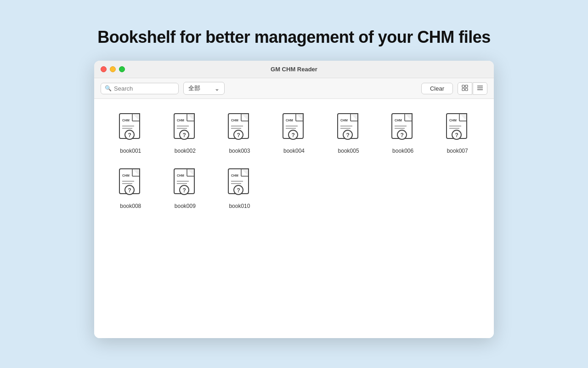  Describe the element at coordinates (349, 151) in the screenshot. I see `book-label: book005` at that location.